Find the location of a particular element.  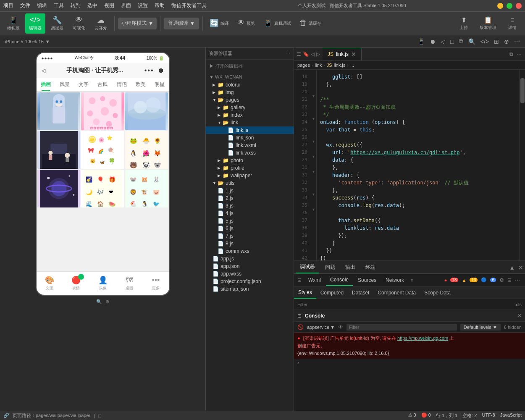

tab-western: 欧美 is located at coordinates (140, 85).